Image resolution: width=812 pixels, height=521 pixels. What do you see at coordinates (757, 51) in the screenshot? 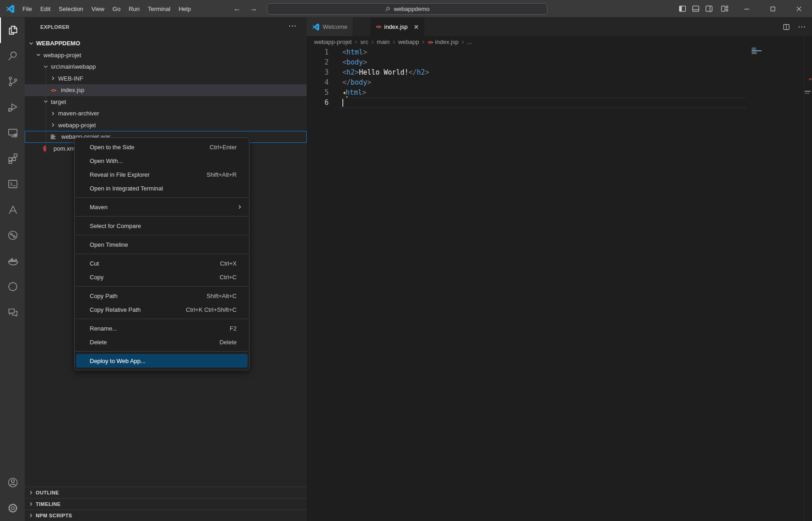
I see `minimap` at bounding box center [757, 51].